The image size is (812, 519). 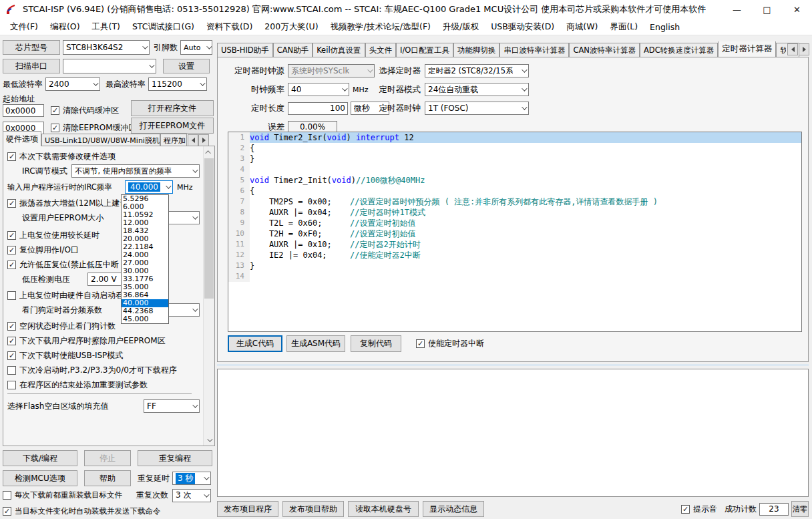 I want to click on publish-project-help-button: 发布项目帮助, so click(x=313, y=509).